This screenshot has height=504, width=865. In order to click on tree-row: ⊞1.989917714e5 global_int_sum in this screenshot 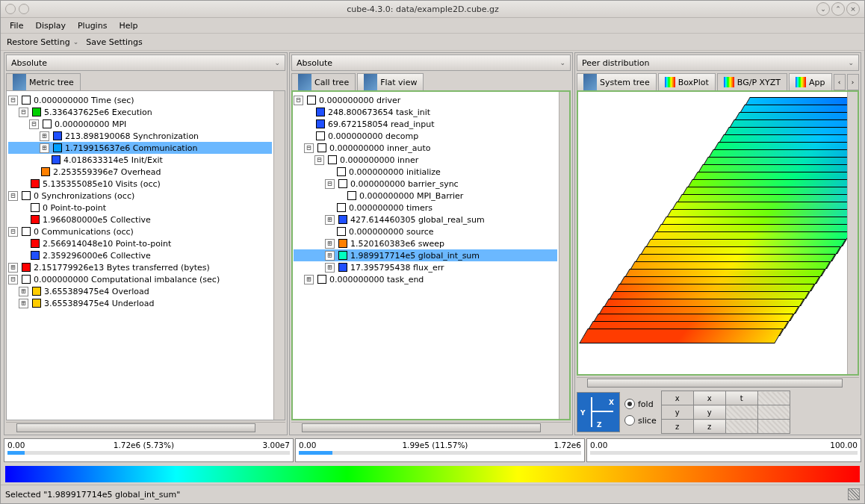, I will do `click(426, 255)`.